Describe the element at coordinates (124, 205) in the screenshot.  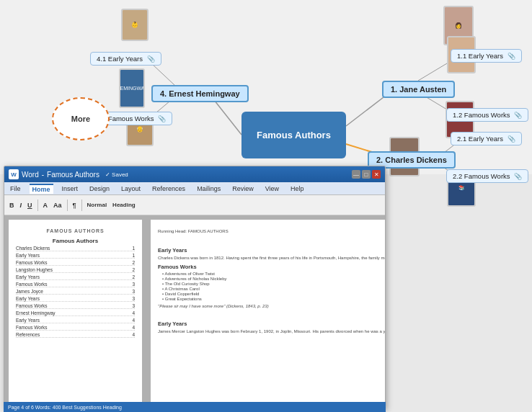
I see `style-heading: Heading` at that location.